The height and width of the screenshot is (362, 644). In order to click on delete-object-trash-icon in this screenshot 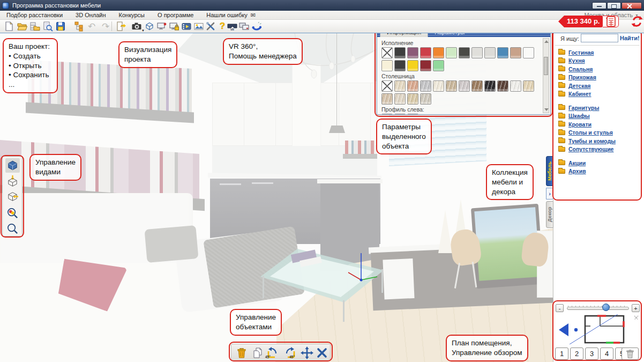, I will do `click(242, 353)`.